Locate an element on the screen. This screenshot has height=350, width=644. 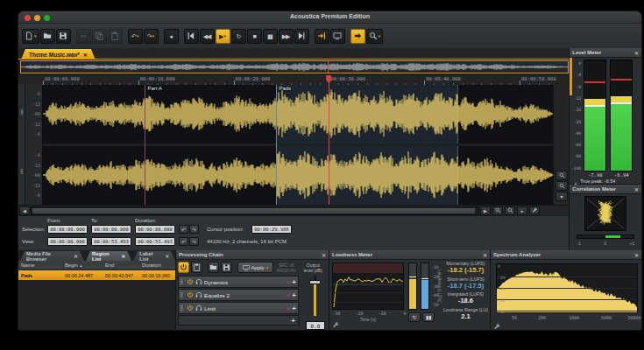
pause-button: ▮▮ is located at coordinates (270, 37).